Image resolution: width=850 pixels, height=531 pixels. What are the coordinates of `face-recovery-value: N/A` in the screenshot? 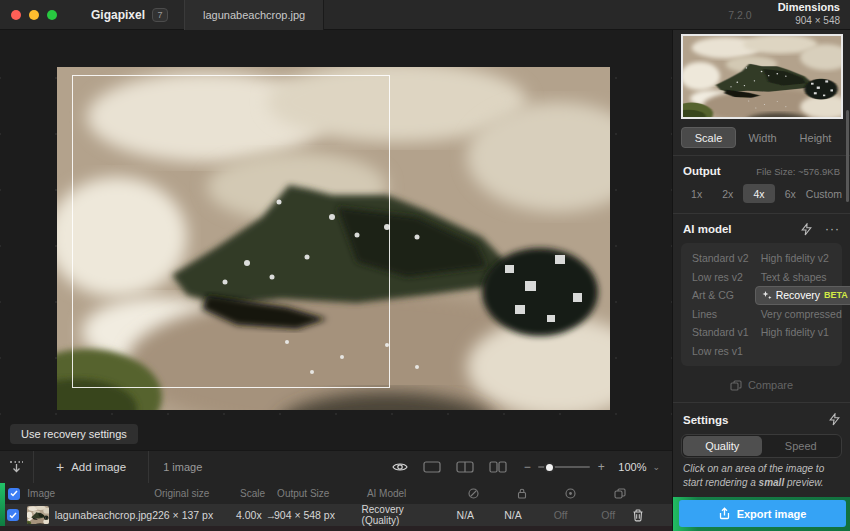 It's located at (466, 515).